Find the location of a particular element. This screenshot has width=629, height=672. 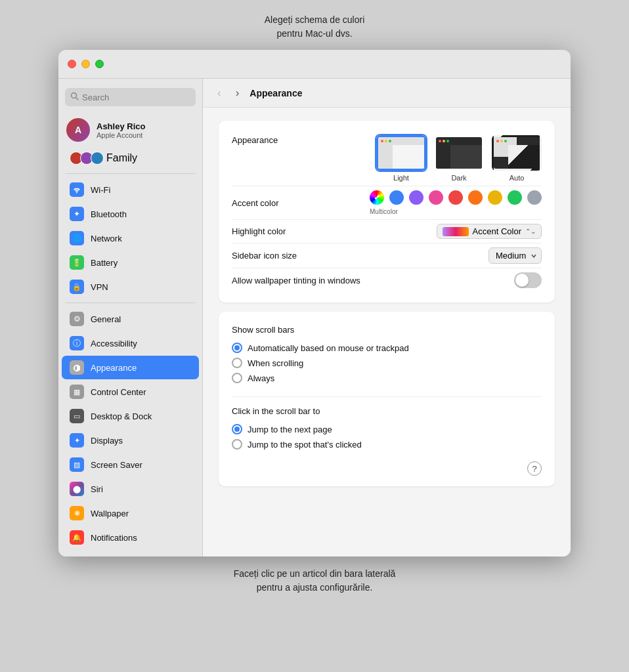

sidebar-item-bluetooth: ✦ Bluetooth is located at coordinates (130, 214).